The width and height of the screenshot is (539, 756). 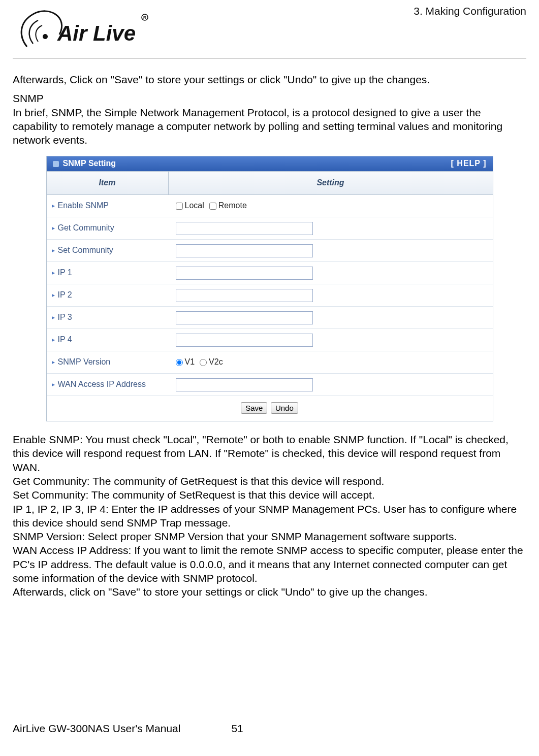 I want to click on panel-title: SNMP Setting, so click(x=89, y=163).